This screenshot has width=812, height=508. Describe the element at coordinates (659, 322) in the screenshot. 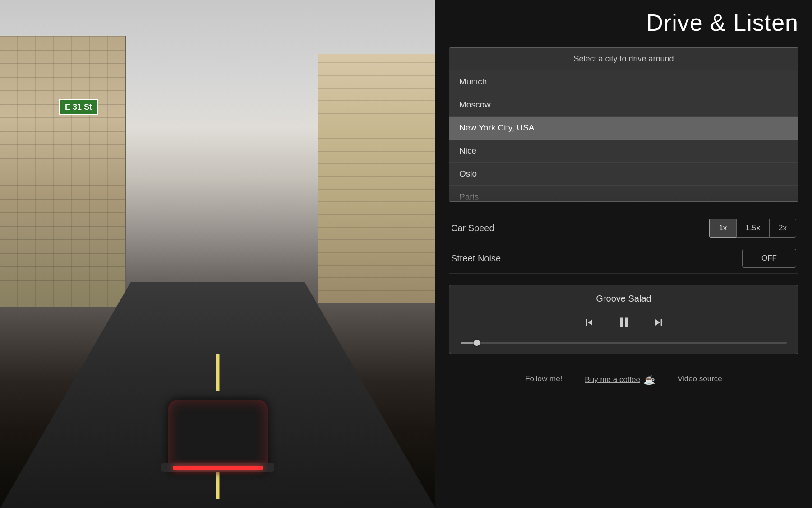

I see `next-button` at that location.